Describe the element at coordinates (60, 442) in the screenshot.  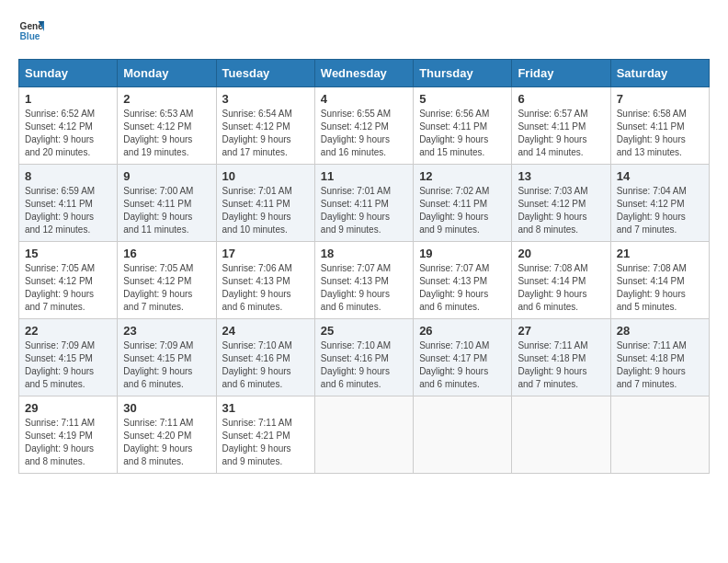
I see `day-info: Sunrise: 7:11 AMSunset: 4:19 PMDaylight:…` at that location.